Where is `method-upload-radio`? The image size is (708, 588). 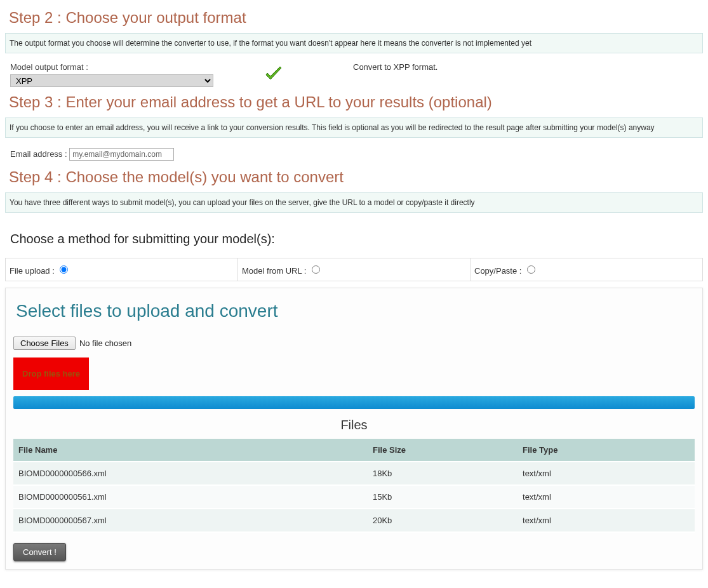 method-upload-radio is located at coordinates (63, 269).